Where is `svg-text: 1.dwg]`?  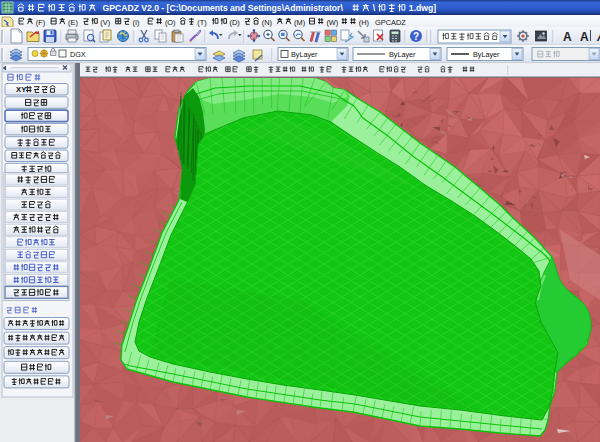 svg-text: 1.dwg] is located at coordinates (422, 8).